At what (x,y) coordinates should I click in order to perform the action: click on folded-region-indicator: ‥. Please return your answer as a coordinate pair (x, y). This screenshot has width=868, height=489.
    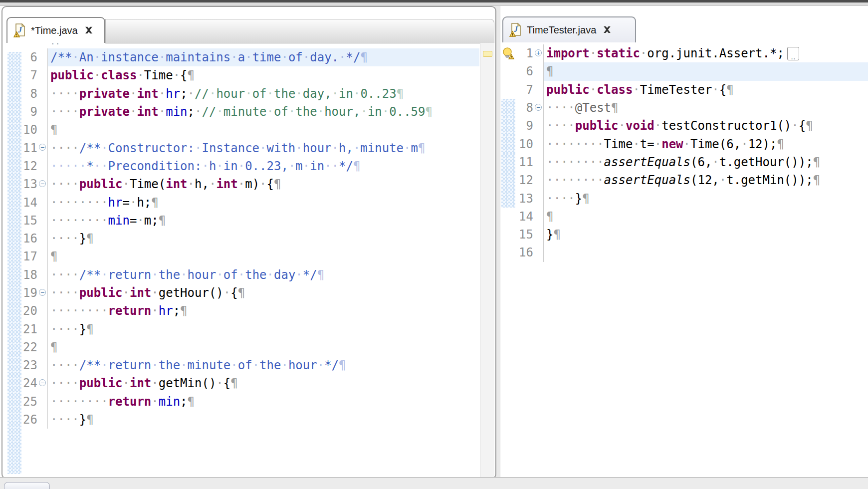
    Looking at the image, I should click on (793, 54).